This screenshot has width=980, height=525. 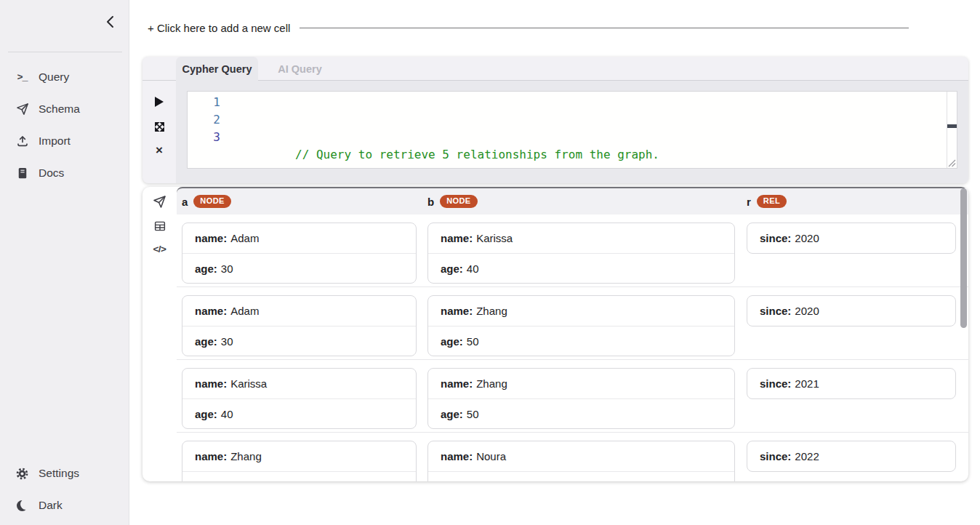 I want to click on book-icon, so click(x=22, y=173).